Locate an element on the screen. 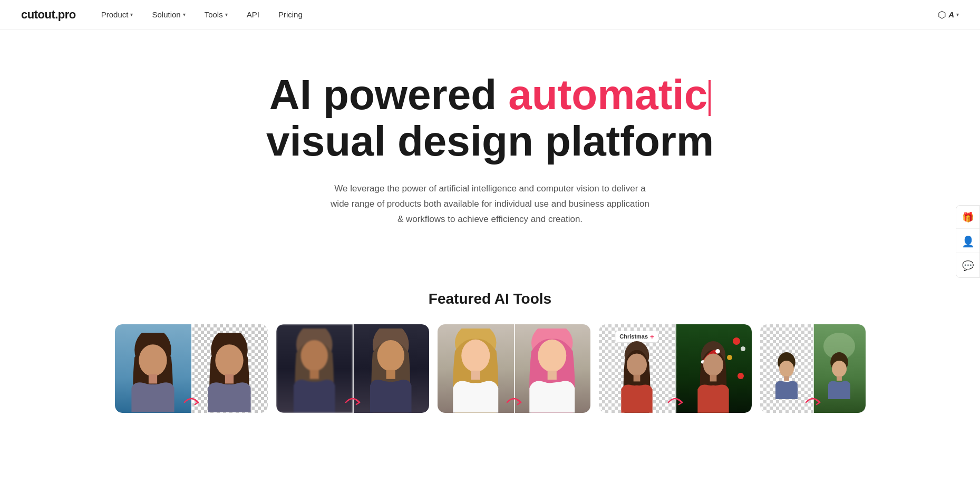  nav-product-label: Product is located at coordinates (115, 15).